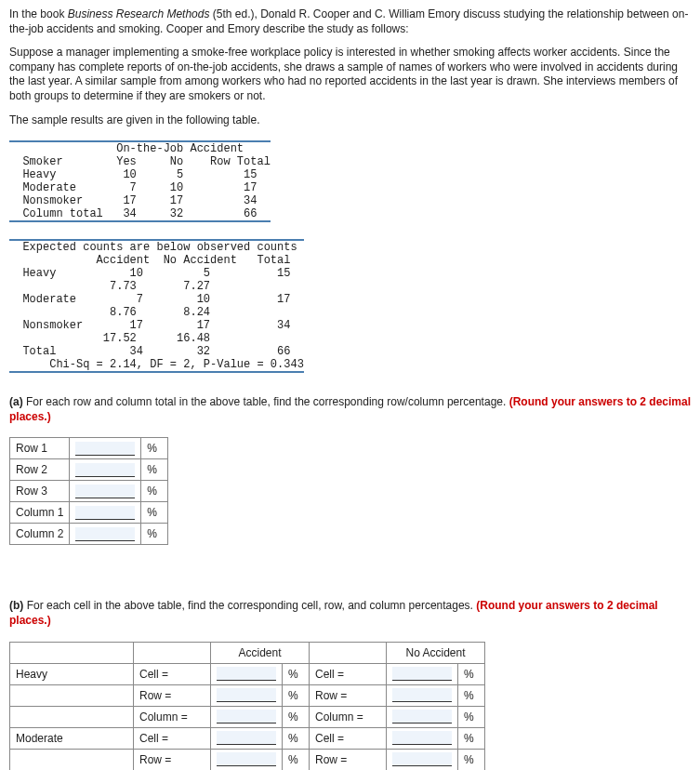 Image resolution: width=700 pixels, height=770 pixels. I want to click on heavy-label: Heavy, so click(73, 673).